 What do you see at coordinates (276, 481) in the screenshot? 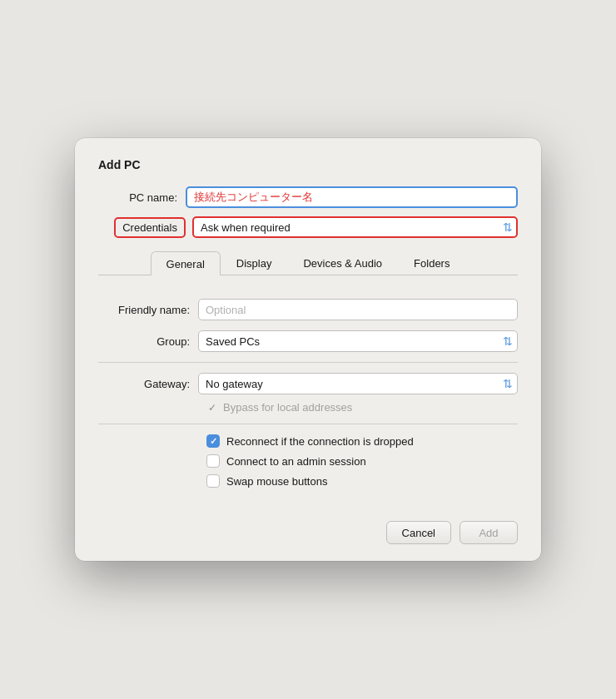
I see `swap-label: Swap mouse buttons` at bounding box center [276, 481].